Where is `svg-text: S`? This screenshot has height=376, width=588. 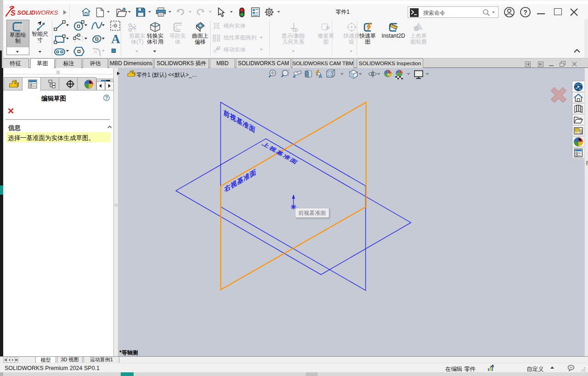
svg-text: S is located at coordinates (13, 13).